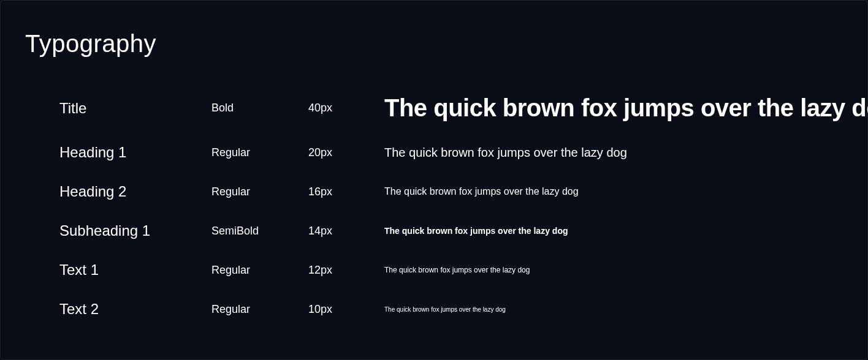 The image size is (868, 360). Describe the element at coordinates (135, 108) in the screenshot. I see `type-name: Title` at that location.